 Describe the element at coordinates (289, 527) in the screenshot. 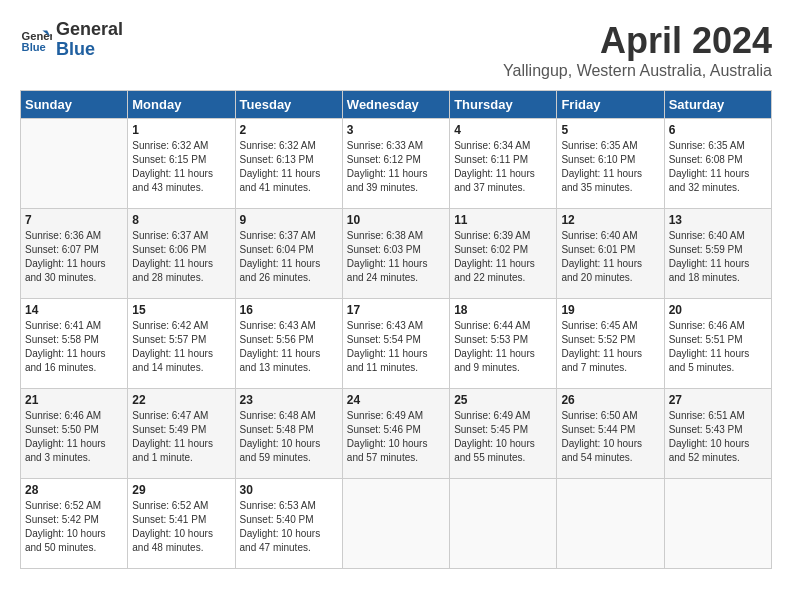

I see `day-info: Sunrise: 6:53 AMSunset: 5:40 PMDaylight:…` at that location.